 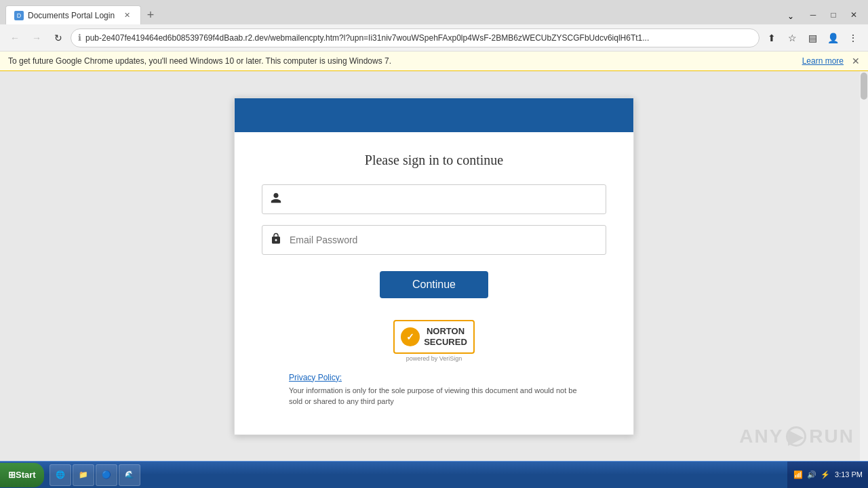 What do you see at coordinates (434, 240) in the screenshot?
I see `password-input-wrapper` at bounding box center [434, 240].